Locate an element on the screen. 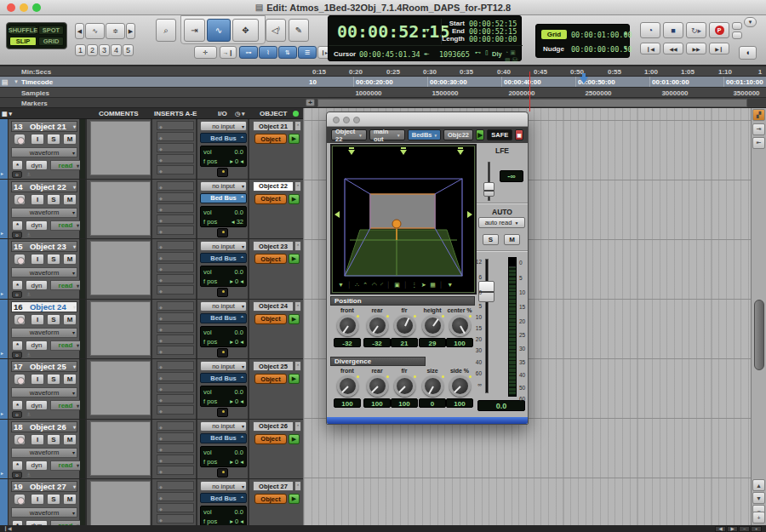 The width and height of the screenshot is (766, 532). object-toggle-button: Object is located at coordinates (271, 139).